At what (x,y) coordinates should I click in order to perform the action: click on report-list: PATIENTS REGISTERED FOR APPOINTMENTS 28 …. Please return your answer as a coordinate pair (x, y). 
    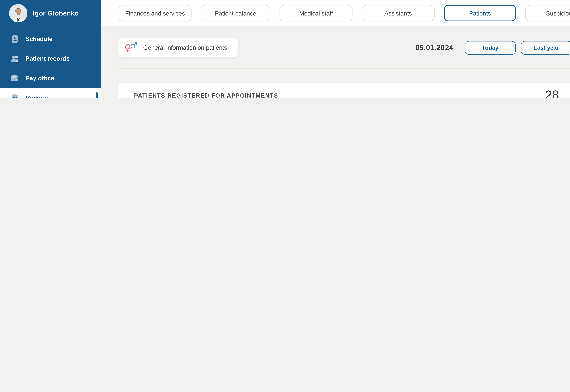
    Looking at the image, I should click on (344, 90).